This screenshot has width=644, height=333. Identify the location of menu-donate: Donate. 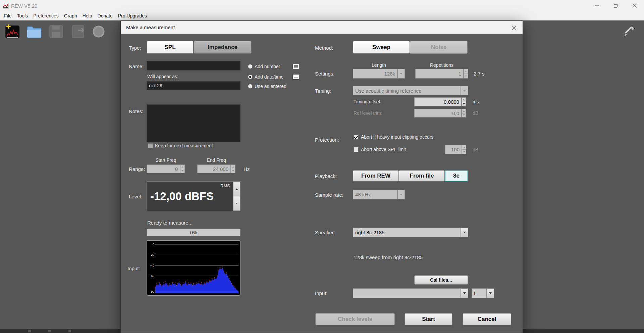
(105, 16).